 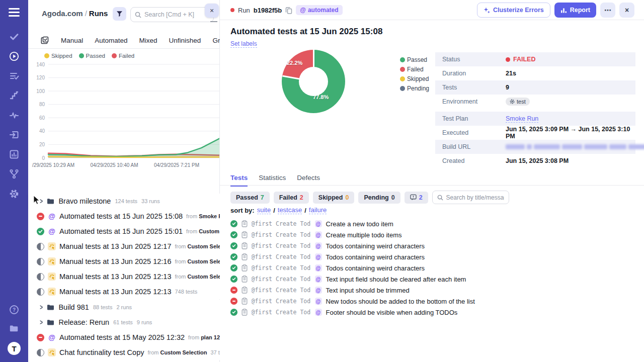 What do you see at coordinates (234, 268) in the screenshot?
I see `passed-status-icon` at bounding box center [234, 268].